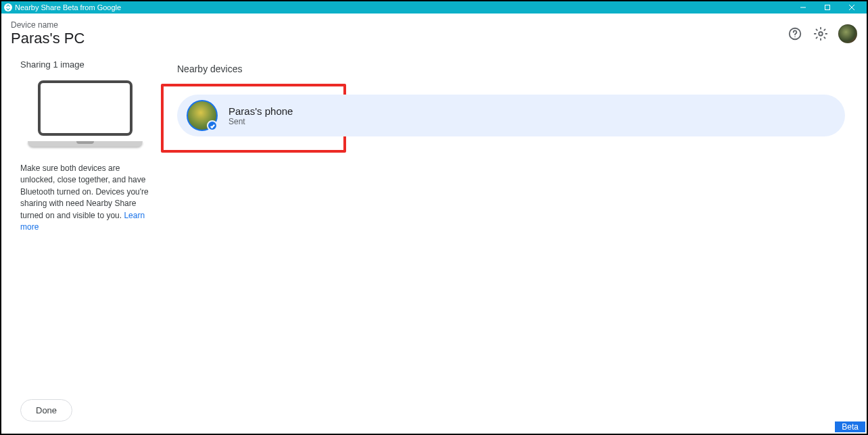 The height and width of the screenshot is (435, 868). Describe the element at coordinates (202, 116) in the screenshot. I see `device-avatar` at that location.